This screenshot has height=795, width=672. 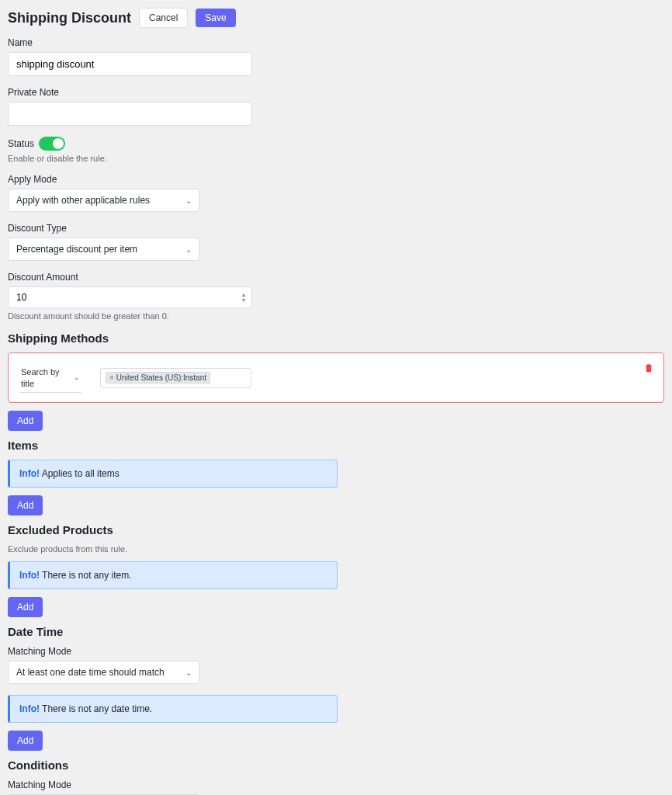 I want to click on shipping-methods-panel: Search by title ⌄ × United States (US):I…, so click(x=336, y=377).